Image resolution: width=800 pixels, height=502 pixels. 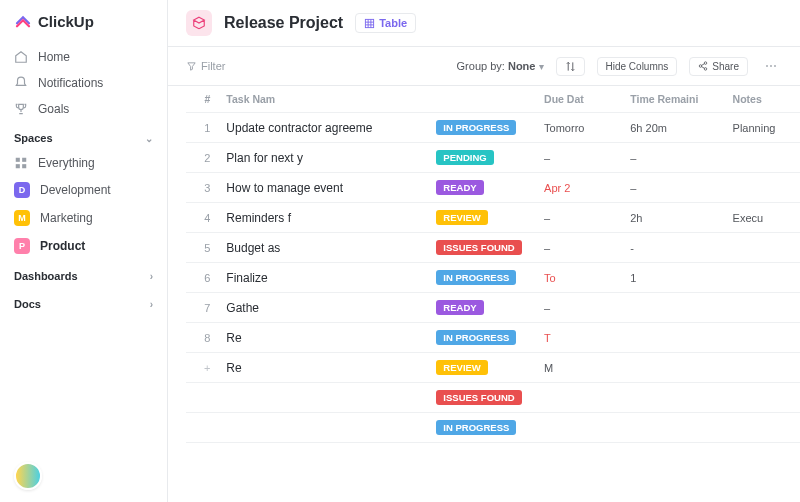 I want to click on project-badge, so click(x=199, y=23).